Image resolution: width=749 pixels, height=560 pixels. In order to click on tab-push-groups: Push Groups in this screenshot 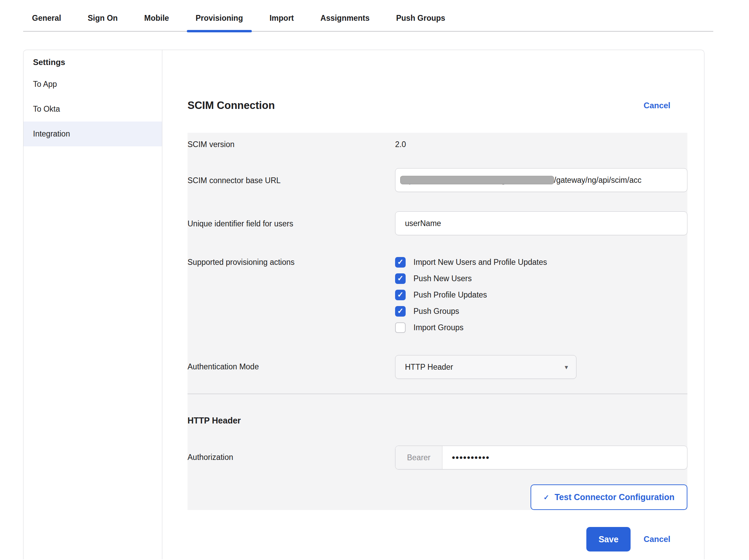, I will do `click(421, 20)`.